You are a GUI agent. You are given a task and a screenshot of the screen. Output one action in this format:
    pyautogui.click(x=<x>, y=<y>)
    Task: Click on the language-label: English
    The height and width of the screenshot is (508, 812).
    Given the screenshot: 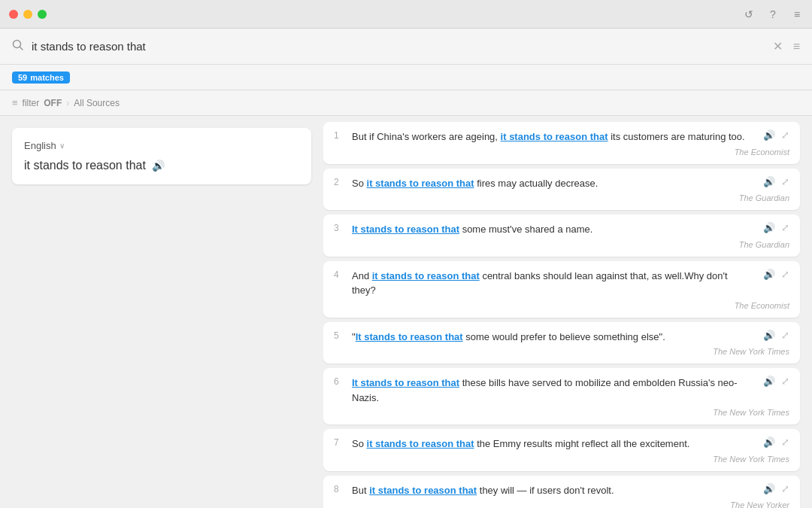 What is the action you would take?
    pyautogui.click(x=41, y=146)
    